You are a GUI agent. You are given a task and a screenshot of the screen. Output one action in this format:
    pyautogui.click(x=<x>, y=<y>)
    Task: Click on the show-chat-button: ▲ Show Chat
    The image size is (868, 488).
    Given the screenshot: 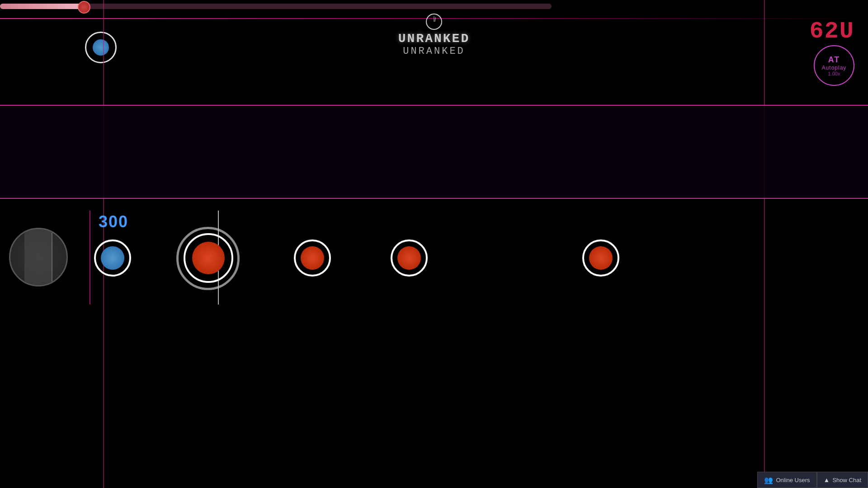 What is the action you would take?
    pyautogui.click(x=843, y=480)
    